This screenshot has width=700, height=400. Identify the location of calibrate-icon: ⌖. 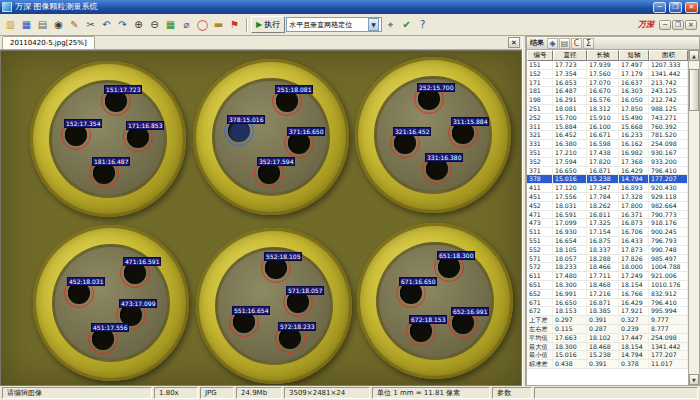
(390, 25).